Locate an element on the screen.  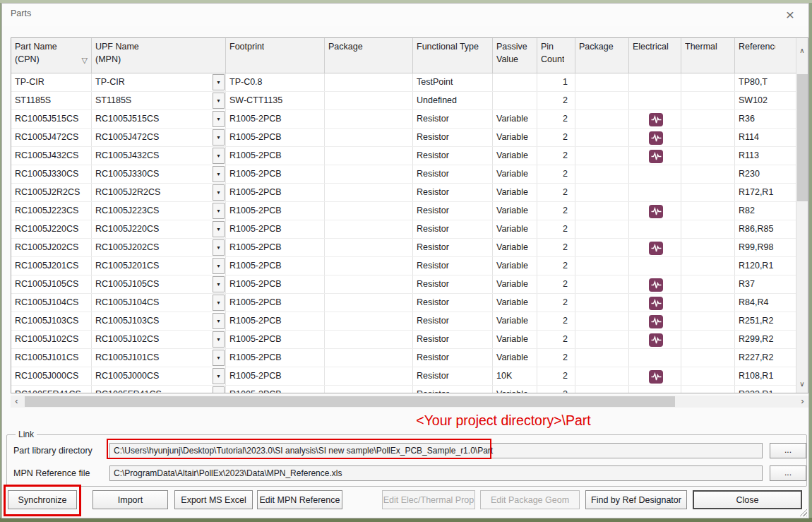
column-header-reference: Reference is located at coordinates (765, 55).